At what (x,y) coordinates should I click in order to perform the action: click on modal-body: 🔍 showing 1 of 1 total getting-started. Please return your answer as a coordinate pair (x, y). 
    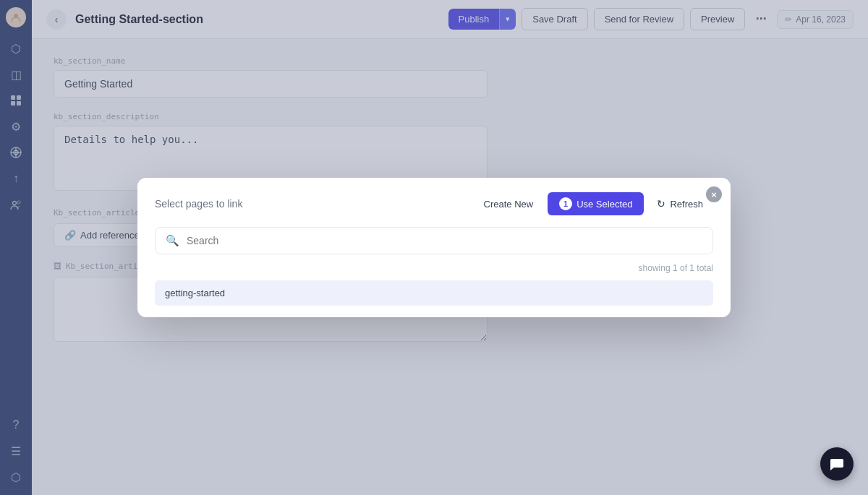
    Looking at the image, I should click on (434, 266).